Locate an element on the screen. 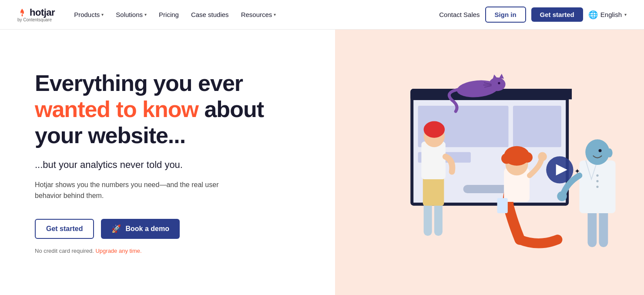 The width and height of the screenshot is (644, 295). logo-icon is located at coordinates (22, 13).